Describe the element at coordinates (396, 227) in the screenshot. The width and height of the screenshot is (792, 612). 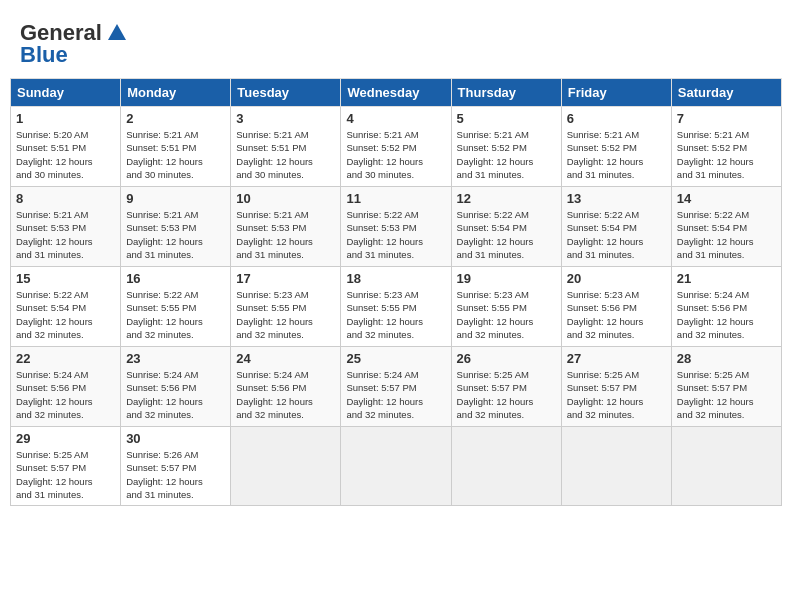
I see `calendar-week-2: 8Sunrise: 5:21 AM Sunset: 5:53 PM Daylig…` at that location.